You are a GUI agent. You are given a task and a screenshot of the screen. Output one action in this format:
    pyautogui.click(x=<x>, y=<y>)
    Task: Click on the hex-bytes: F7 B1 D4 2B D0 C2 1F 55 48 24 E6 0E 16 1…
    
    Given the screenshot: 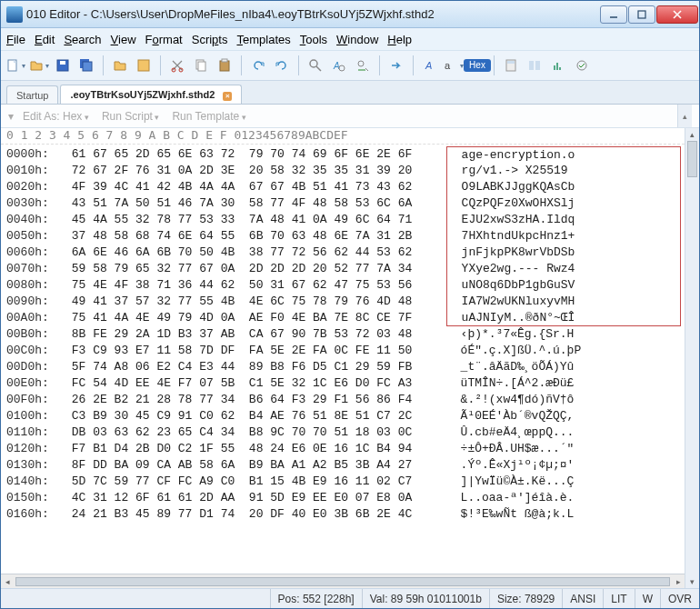 What is the action you would take?
    pyautogui.click(x=255, y=449)
    